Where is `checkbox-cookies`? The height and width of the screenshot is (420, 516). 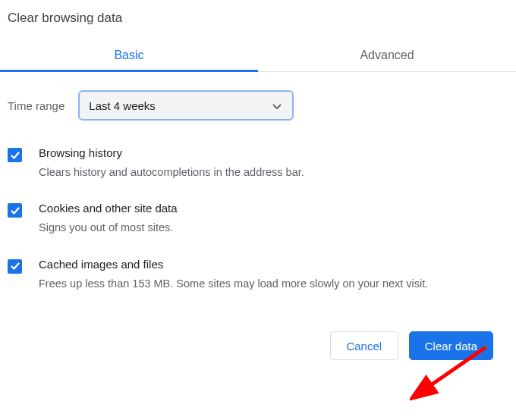
checkbox-cookies is located at coordinates (15, 211).